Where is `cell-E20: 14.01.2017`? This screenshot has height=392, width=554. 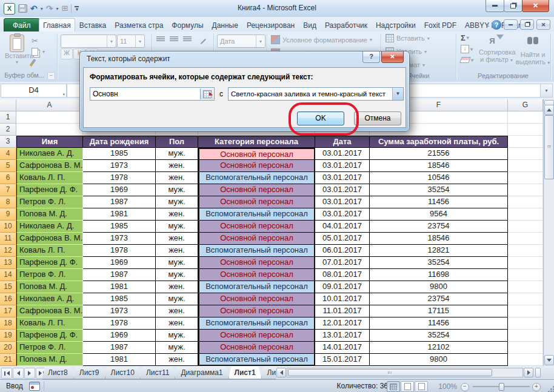
cell-E20: 14.01.2017 is located at coordinates (342, 348).